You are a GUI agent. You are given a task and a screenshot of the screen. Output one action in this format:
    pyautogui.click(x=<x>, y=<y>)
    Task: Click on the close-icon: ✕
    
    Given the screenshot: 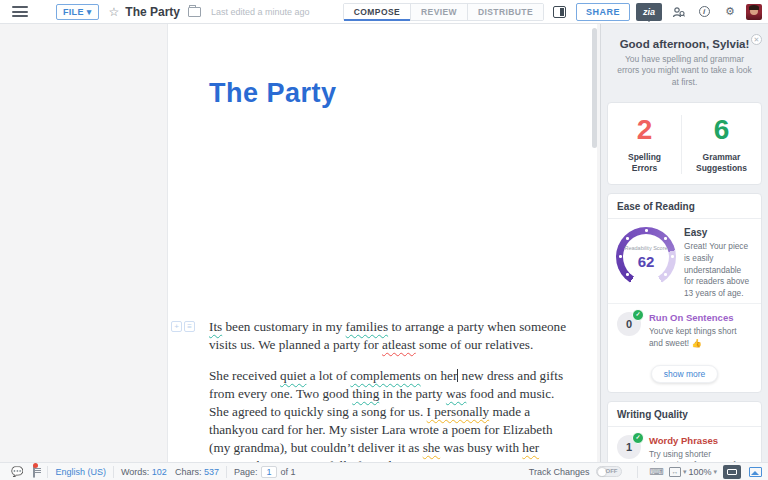 What is the action you would take?
    pyautogui.click(x=756, y=40)
    